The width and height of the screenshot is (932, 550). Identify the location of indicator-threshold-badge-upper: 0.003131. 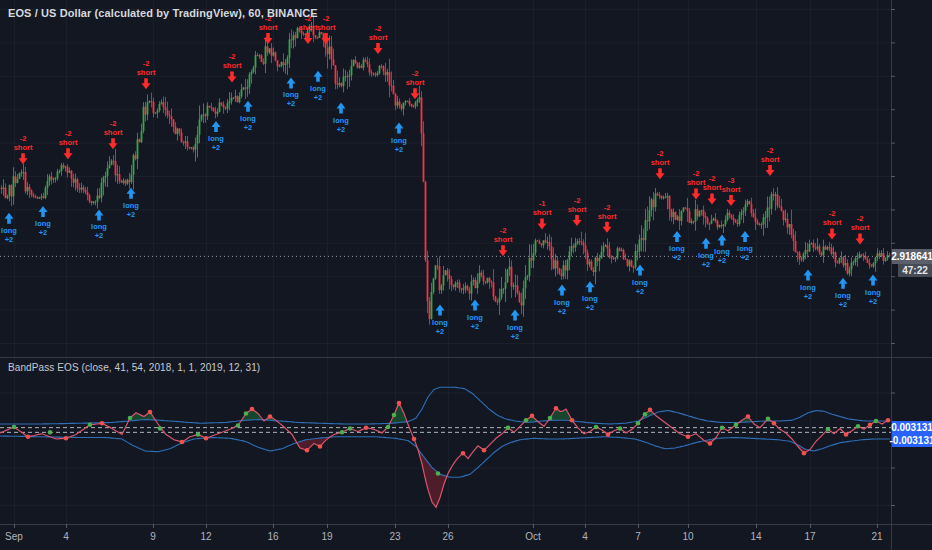
(912, 428).